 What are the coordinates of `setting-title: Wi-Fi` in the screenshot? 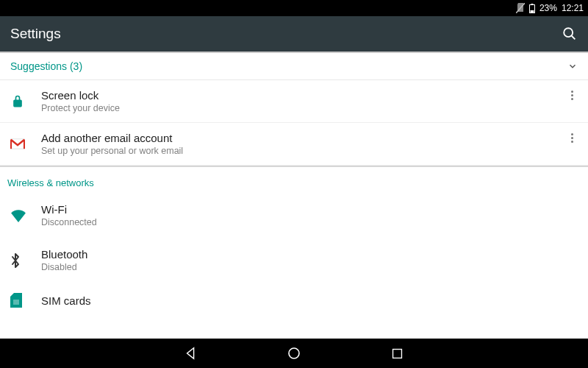 It's located at (69, 209).